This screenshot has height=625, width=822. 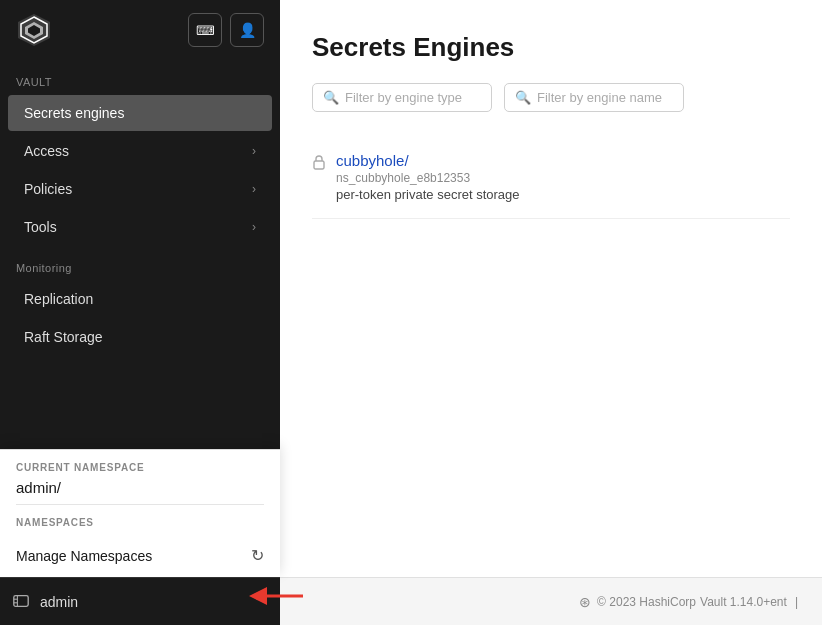 I want to click on namespaces-label: Namespaces, so click(x=140, y=522).